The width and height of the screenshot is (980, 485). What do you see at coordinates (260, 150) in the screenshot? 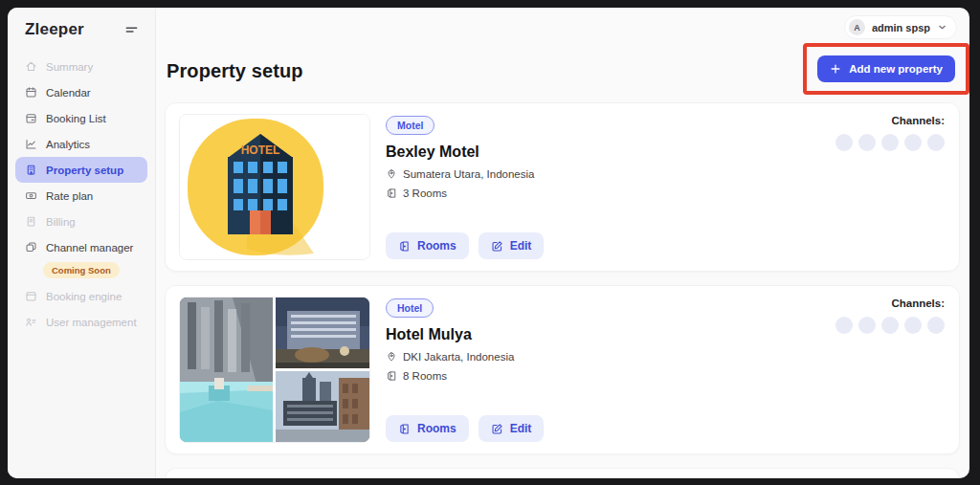
I see `svg-text: HOTEL` at bounding box center [260, 150].